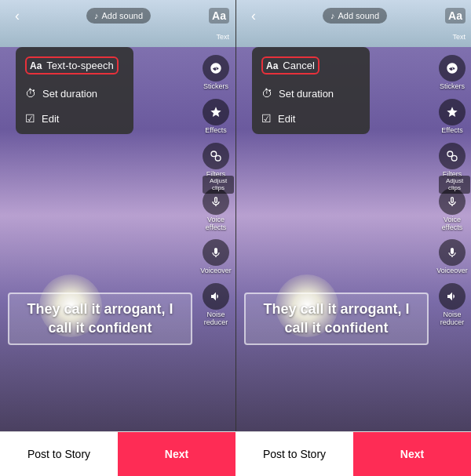 This screenshot has height=476, width=471. What do you see at coordinates (218, 185) in the screenshot?
I see `adjust-clips-left: Adjust clips` at bounding box center [218, 185].